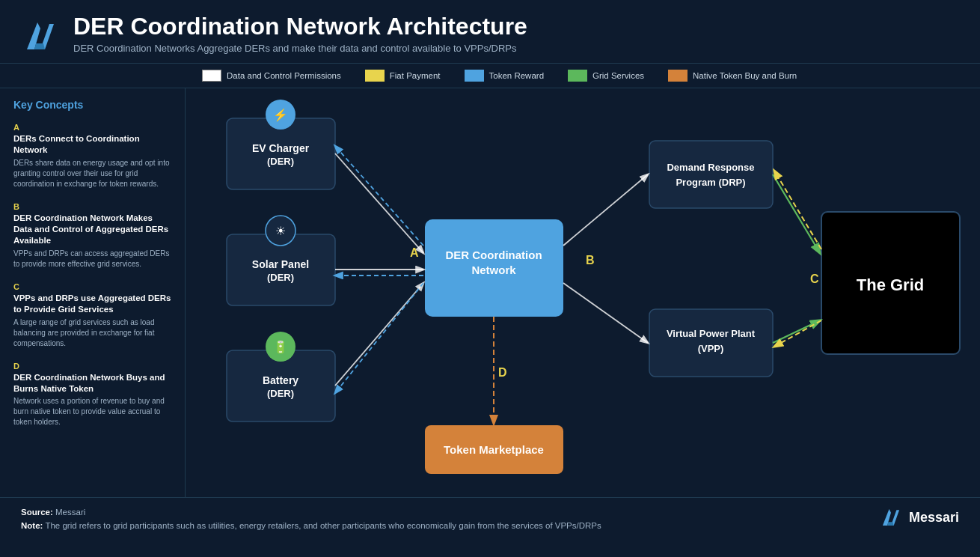  I want to click on sidebar-item-b: B DER Coordination Network Makes Data an…, so click(93, 234).